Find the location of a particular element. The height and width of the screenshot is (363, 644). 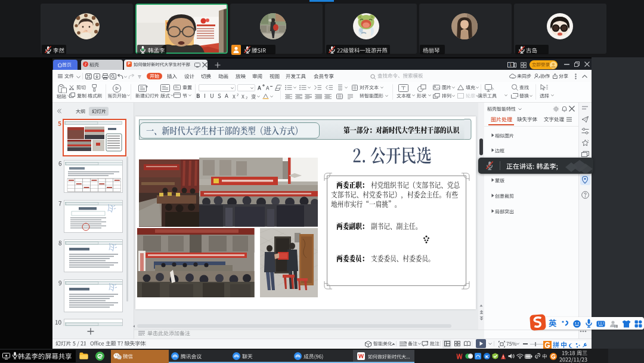

svg-text: 1 is located at coordinates (510, 64).